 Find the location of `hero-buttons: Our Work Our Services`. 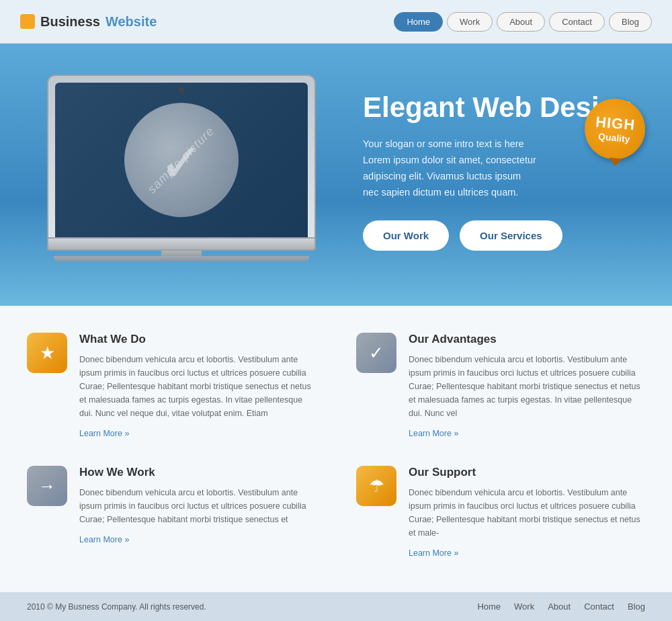

hero-buttons: Our Work Our Services is located at coordinates (504, 235).